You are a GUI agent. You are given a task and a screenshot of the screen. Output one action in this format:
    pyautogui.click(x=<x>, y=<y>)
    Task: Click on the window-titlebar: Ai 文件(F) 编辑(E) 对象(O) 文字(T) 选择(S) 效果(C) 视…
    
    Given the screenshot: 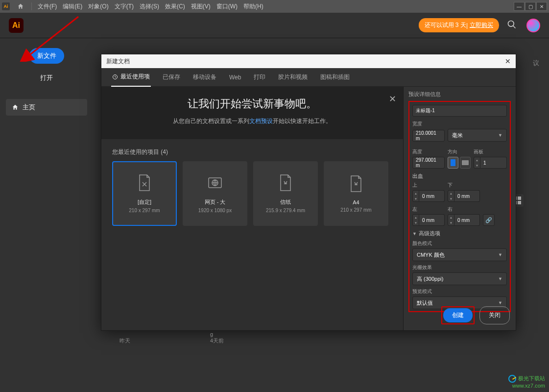 What is the action you would take?
    pyautogui.click(x=274, y=6)
    